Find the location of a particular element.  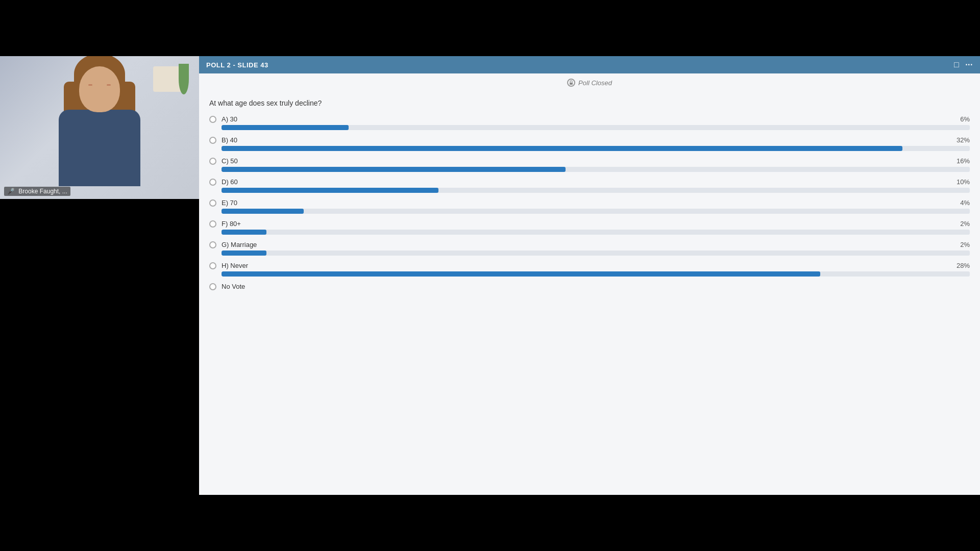

option-percent-f: 2% is located at coordinates (965, 223).